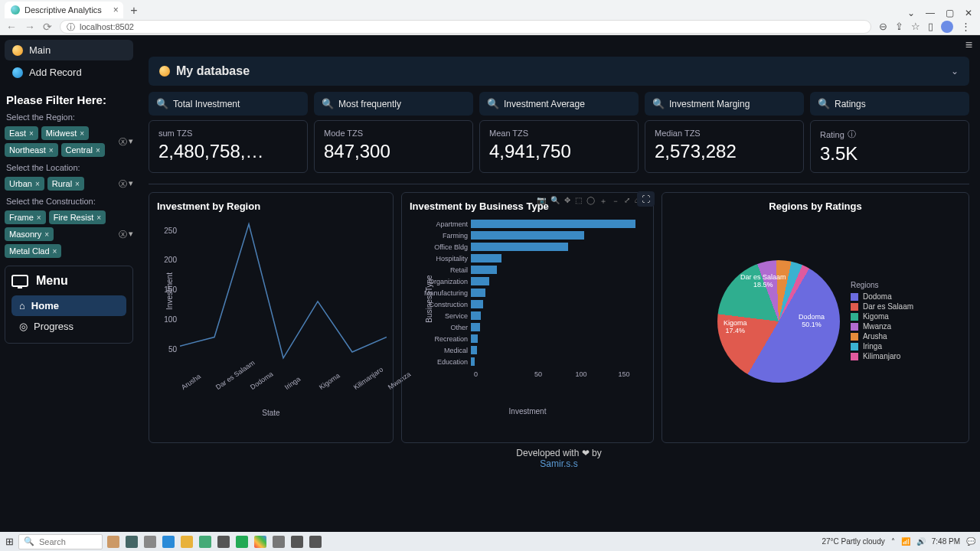 The image size is (980, 551). Describe the element at coordinates (593, 201) in the screenshot. I see `plotly-toolbar: 📷 🔍 ✥ ⬚ ◯ ＋ － ⤢ ⌂ ▯` at that location.